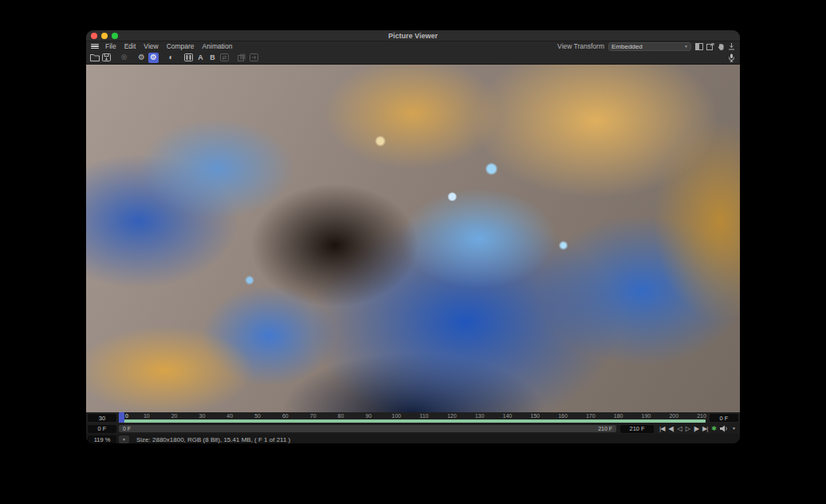 The image size is (826, 504). Describe the element at coordinates (413, 36) in the screenshot. I see `window-title: Picture Viewer` at that location.